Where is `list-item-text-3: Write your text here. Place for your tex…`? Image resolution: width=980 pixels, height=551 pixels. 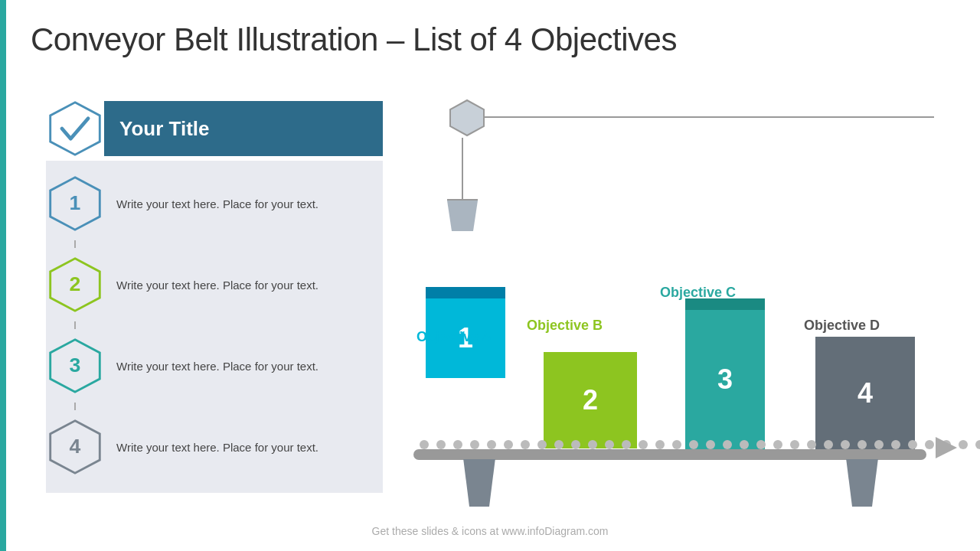 list-item-text-3: Write your text here. Place for your tex… is located at coordinates (217, 366).